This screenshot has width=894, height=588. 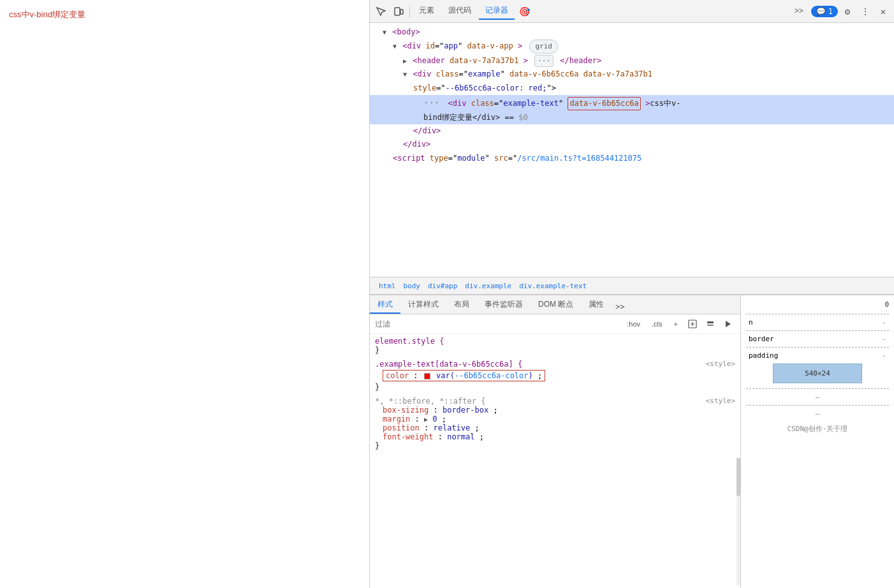 What do you see at coordinates (488, 286) in the screenshot?
I see `breadcrumb-divexample: div.example` at bounding box center [488, 286].